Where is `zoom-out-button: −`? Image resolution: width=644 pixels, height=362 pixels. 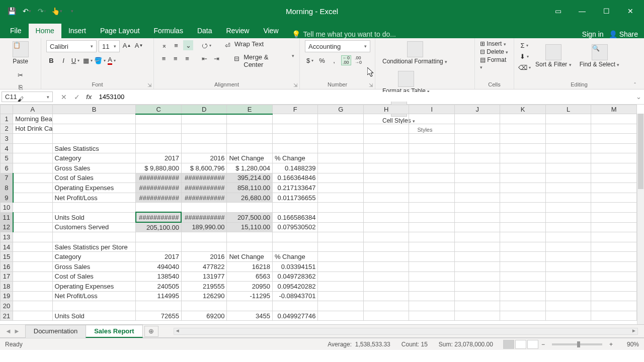 zoom-out-button: − is located at coordinates (543, 344).